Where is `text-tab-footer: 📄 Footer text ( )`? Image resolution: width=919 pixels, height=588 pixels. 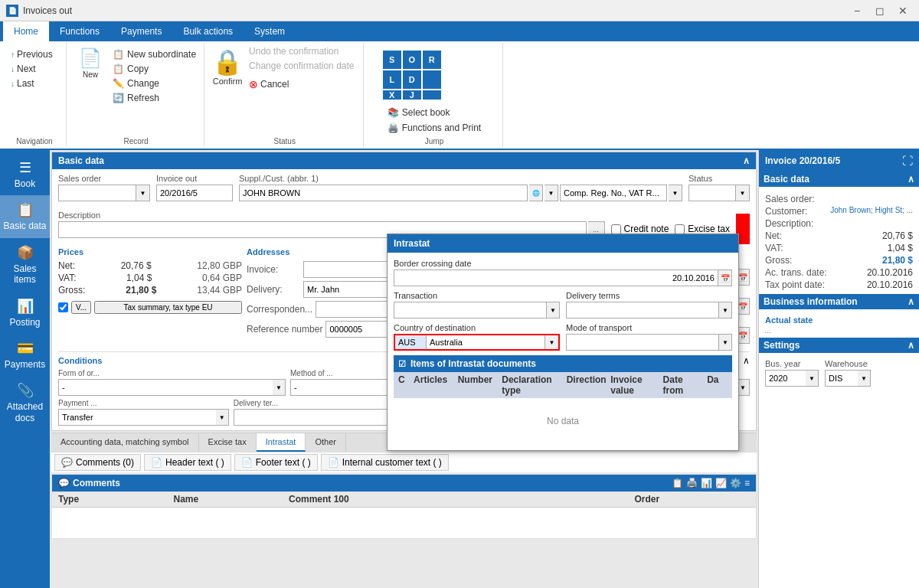
text-tab-footer: 📄 Footer text ( ) is located at coordinates (276, 462).